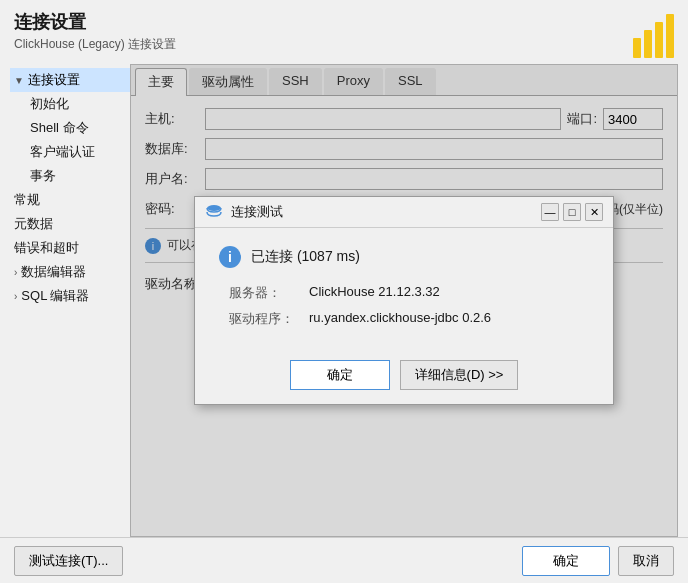 The height and width of the screenshot is (583, 688). What do you see at coordinates (70, 200) in the screenshot?
I see `sidebar-item-general: 常规` at bounding box center [70, 200].